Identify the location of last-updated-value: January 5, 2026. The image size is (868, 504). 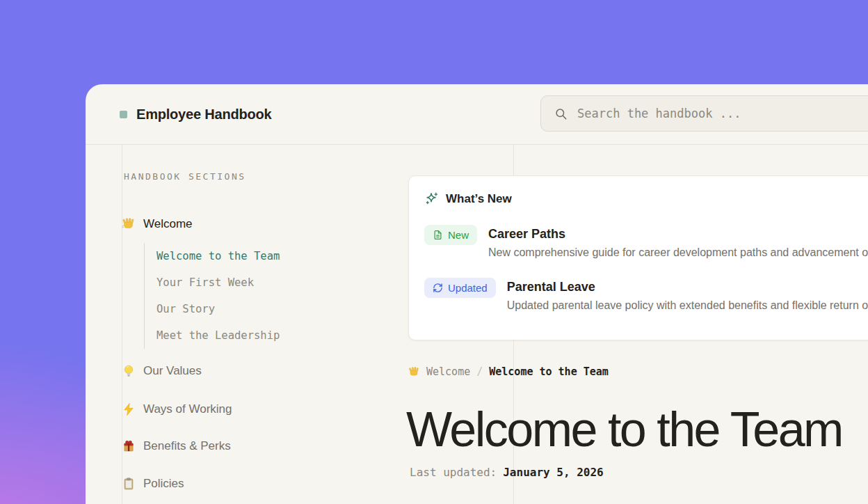
(554, 472).